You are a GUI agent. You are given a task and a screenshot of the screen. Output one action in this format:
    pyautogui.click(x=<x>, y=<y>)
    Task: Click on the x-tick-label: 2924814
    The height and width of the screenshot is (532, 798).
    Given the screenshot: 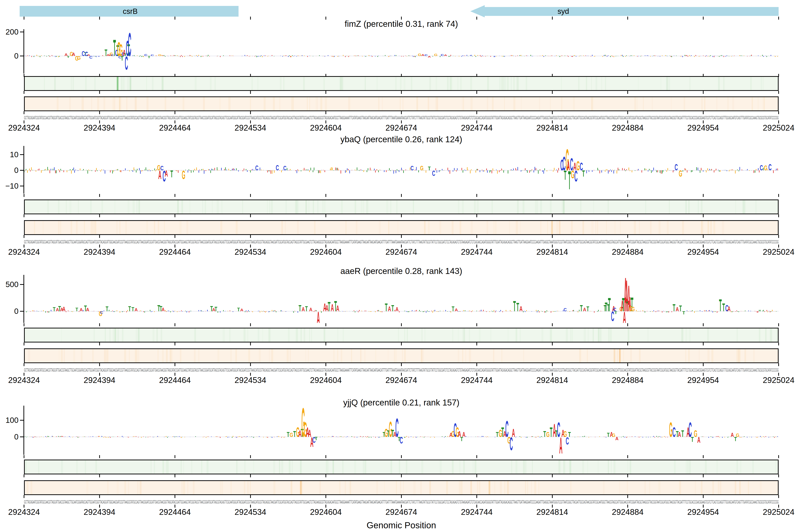 What is the action you would take?
    pyautogui.click(x=552, y=128)
    